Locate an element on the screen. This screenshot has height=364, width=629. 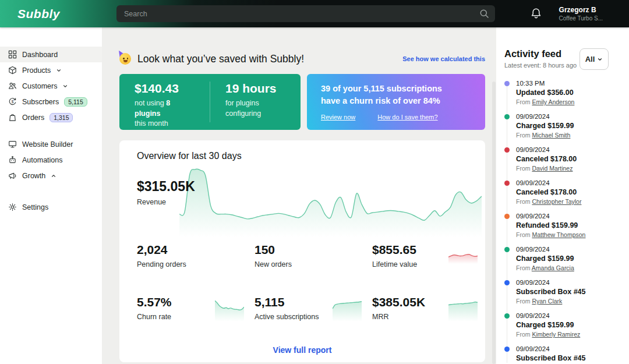
churn-risk-card: 39 of your 5,115 subscriptions have a ch… is located at coordinates (396, 102).